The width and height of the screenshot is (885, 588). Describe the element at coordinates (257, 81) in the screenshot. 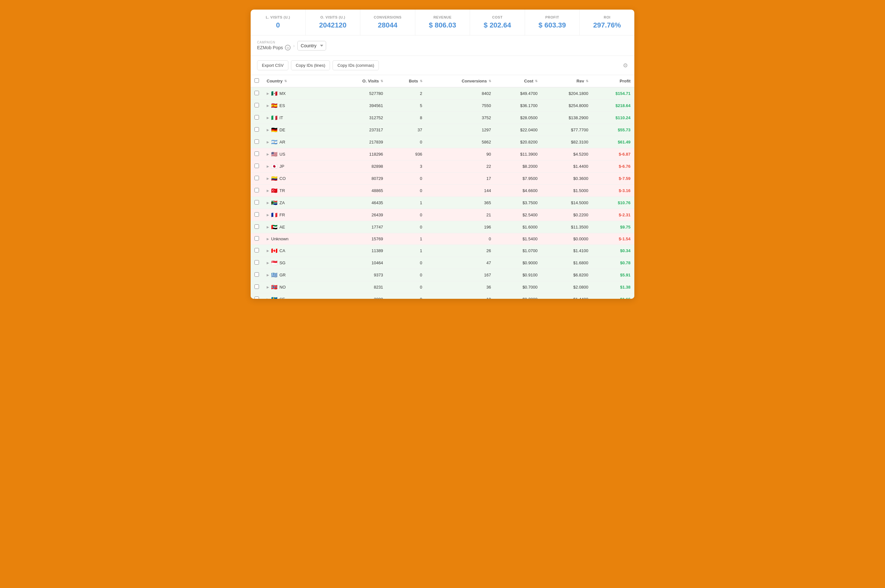

I see `select-all-checkbox` at that location.